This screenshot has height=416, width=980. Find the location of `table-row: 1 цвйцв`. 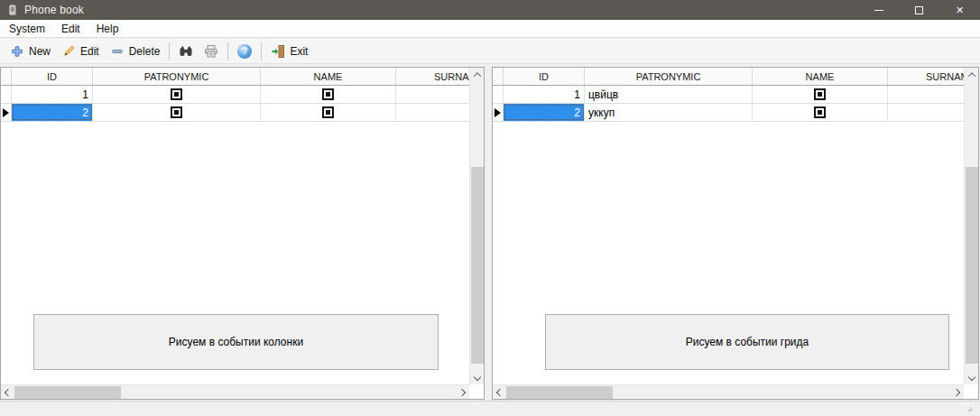

table-row: 1 цвйцв is located at coordinates (728, 95).